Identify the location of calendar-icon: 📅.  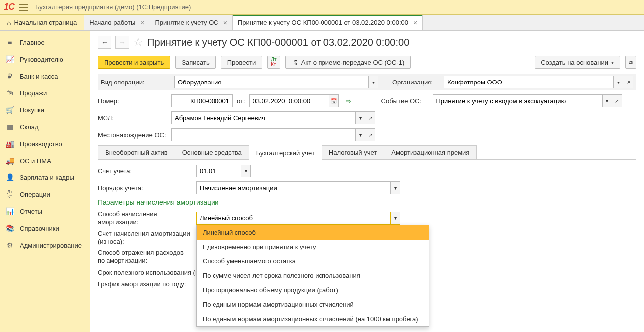
(334, 101).